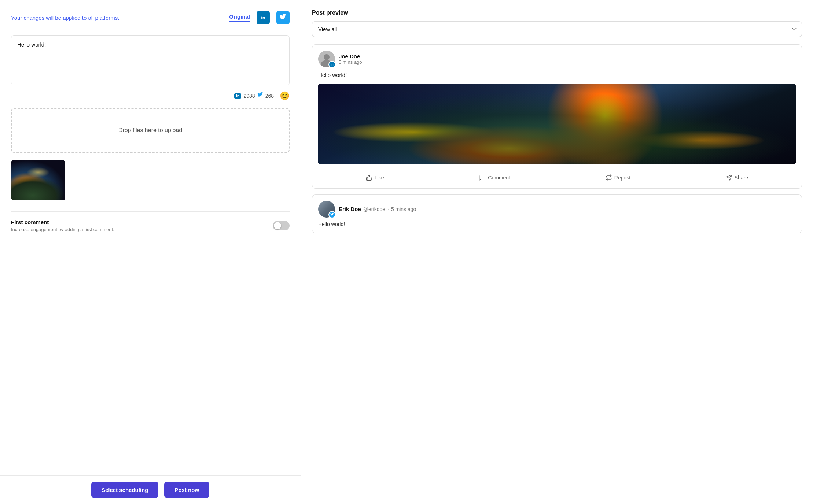  I want to click on linkedin-post-image, so click(557, 124).